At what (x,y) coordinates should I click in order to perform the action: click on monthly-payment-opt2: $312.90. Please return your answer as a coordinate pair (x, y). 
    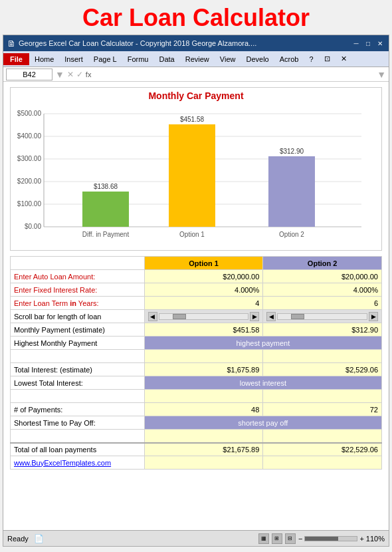
    Looking at the image, I should click on (323, 330).